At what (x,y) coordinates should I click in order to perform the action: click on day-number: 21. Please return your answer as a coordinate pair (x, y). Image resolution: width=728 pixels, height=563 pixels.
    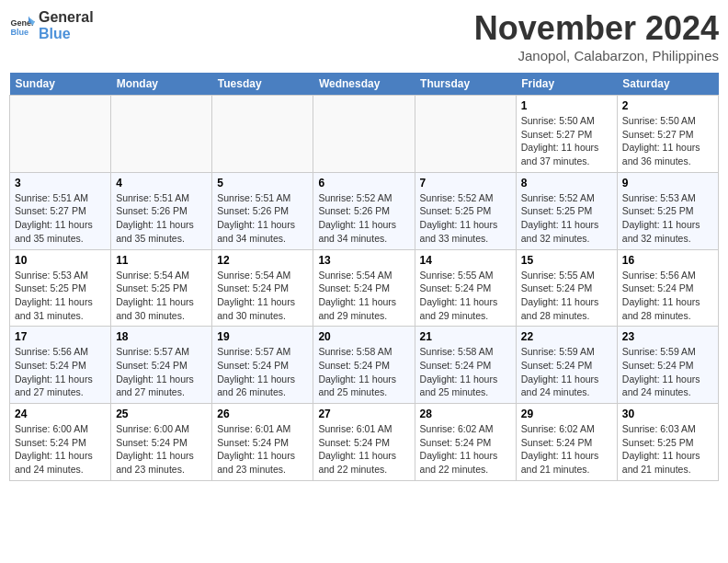
    Looking at the image, I should click on (465, 337).